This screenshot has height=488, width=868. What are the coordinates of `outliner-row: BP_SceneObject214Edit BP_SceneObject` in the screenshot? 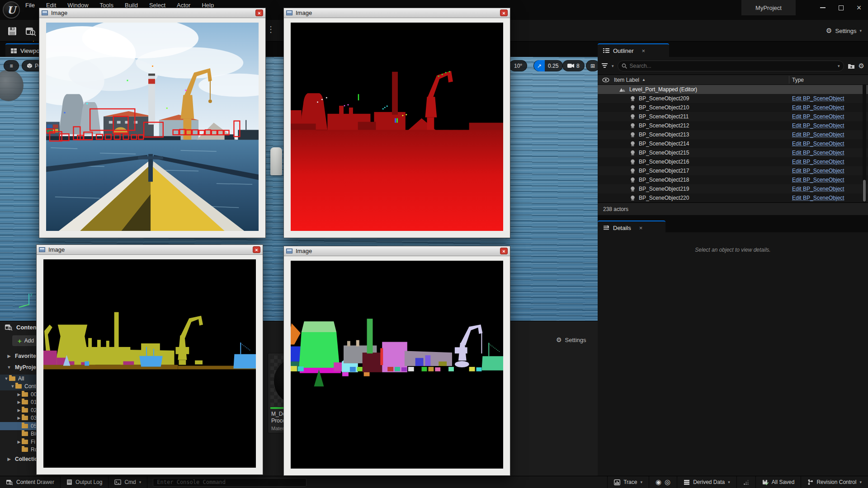 It's located at (733, 144).